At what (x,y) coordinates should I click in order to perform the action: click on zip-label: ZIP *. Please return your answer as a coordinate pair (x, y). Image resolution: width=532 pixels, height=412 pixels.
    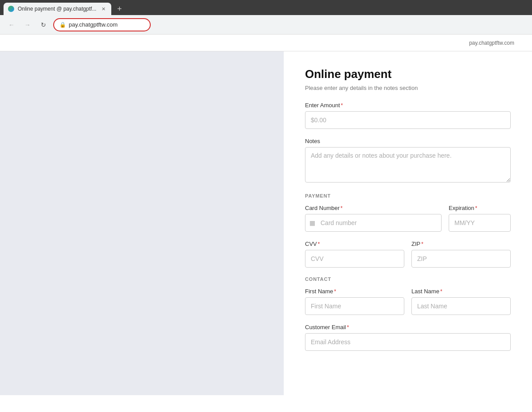
    Looking at the image, I should click on (461, 244).